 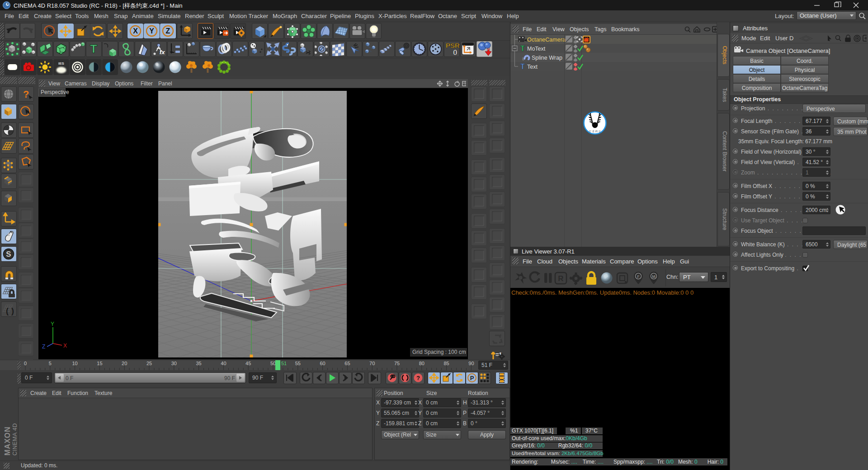 I want to click on svg-text: 5, so click(x=50, y=363).